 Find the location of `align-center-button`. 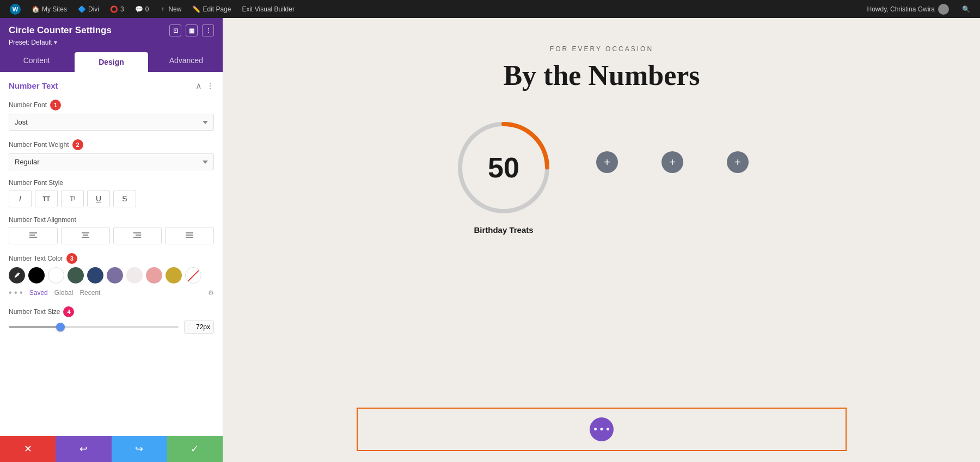

align-center-button is located at coordinates (85, 236).